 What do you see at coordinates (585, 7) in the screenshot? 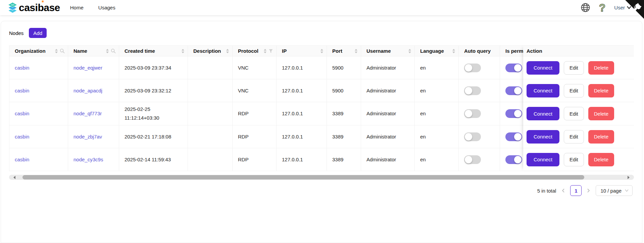
I see `language-globe-icon` at bounding box center [585, 7].